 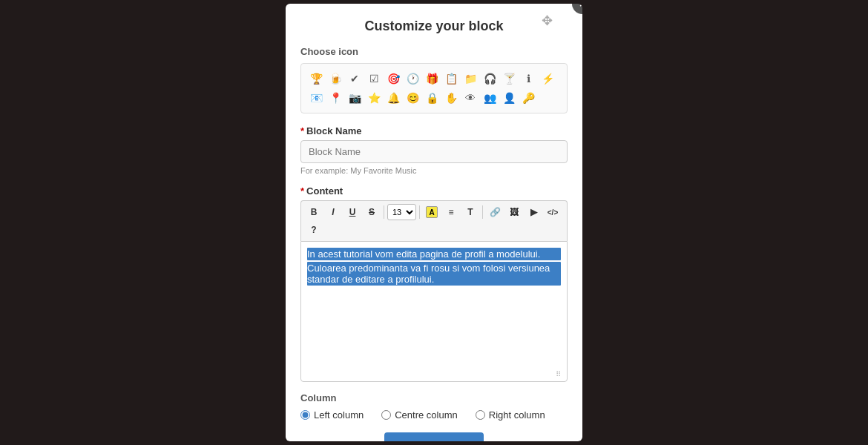 What do you see at coordinates (426, 415) in the screenshot?
I see `centre-column-label: Centre column` at bounding box center [426, 415].